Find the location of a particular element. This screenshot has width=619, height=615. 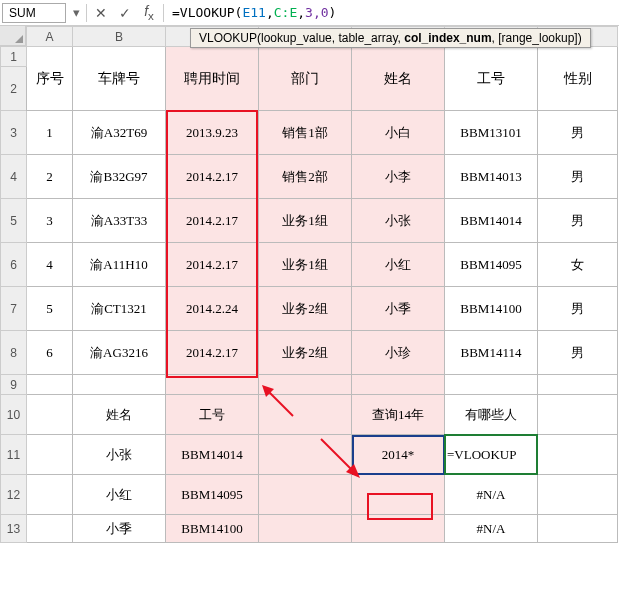

row-header: 11 is located at coordinates (14, 455).